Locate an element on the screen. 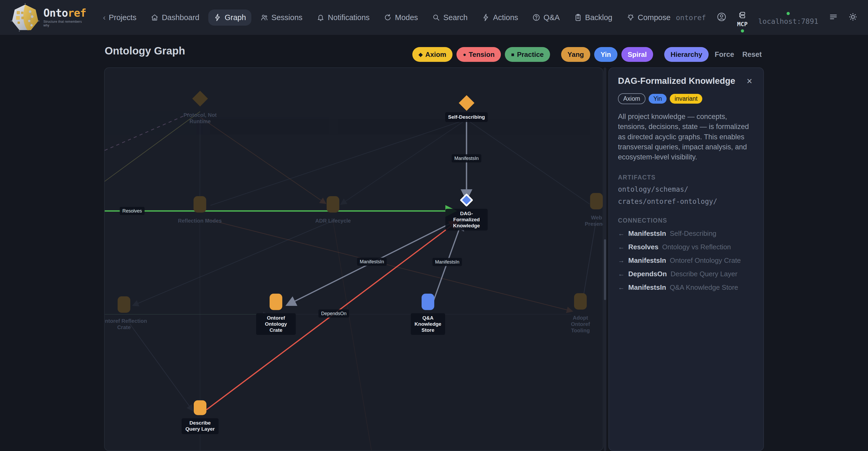  nav-item-dashboard: Dashboard is located at coordinates (175, 18).